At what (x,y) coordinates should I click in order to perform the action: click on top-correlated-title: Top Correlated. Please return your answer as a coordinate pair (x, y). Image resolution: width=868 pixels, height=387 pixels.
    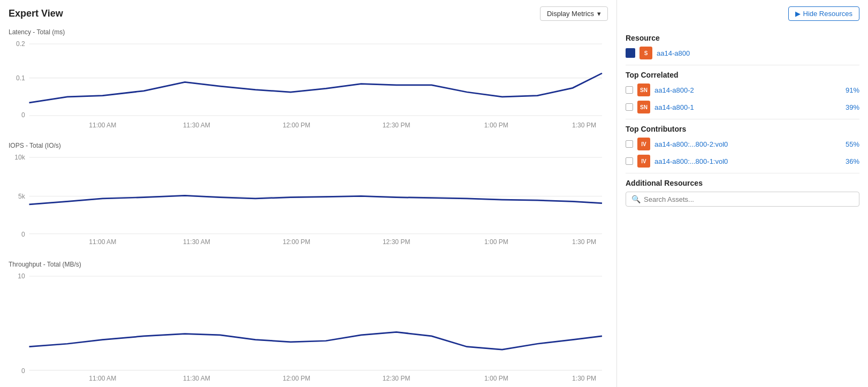
    Looking at the image, I should click on (743, 75).